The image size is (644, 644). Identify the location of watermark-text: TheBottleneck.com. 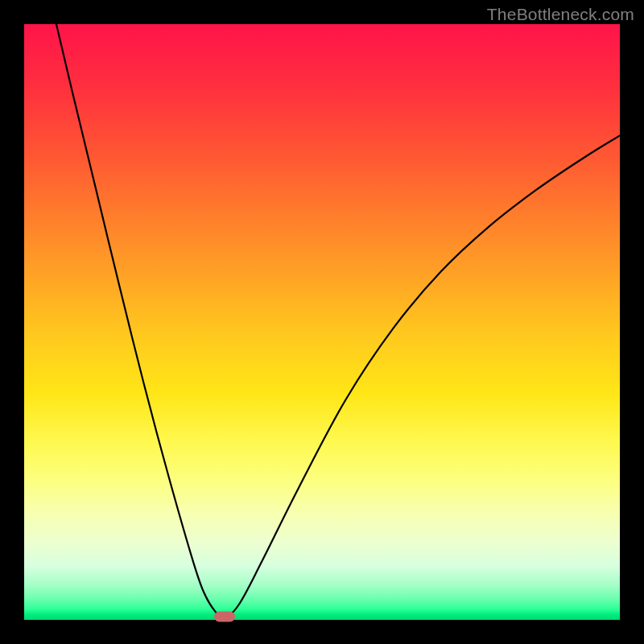
(560, 14).